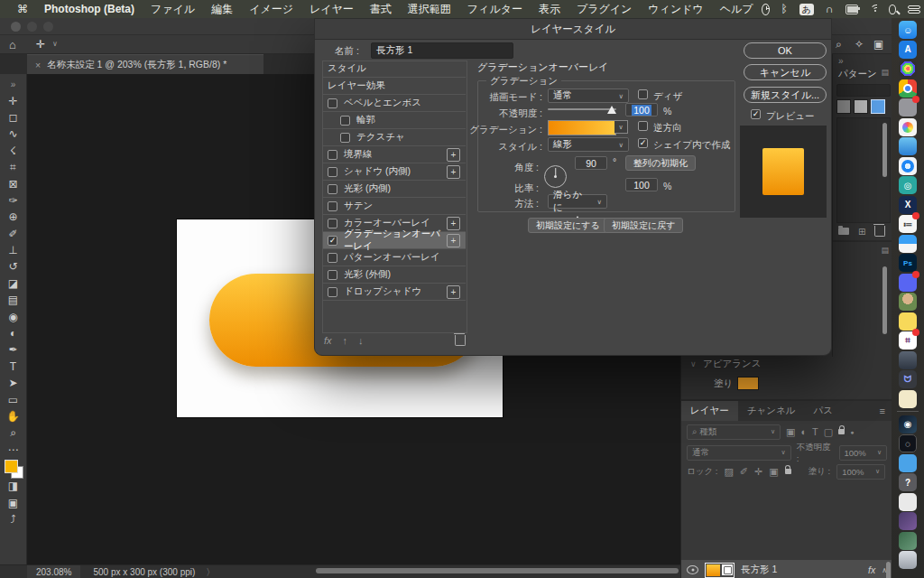  Describe the element at coordinates (14, 399) in the screenshot. I see `shape-tool: ▭` at that location.